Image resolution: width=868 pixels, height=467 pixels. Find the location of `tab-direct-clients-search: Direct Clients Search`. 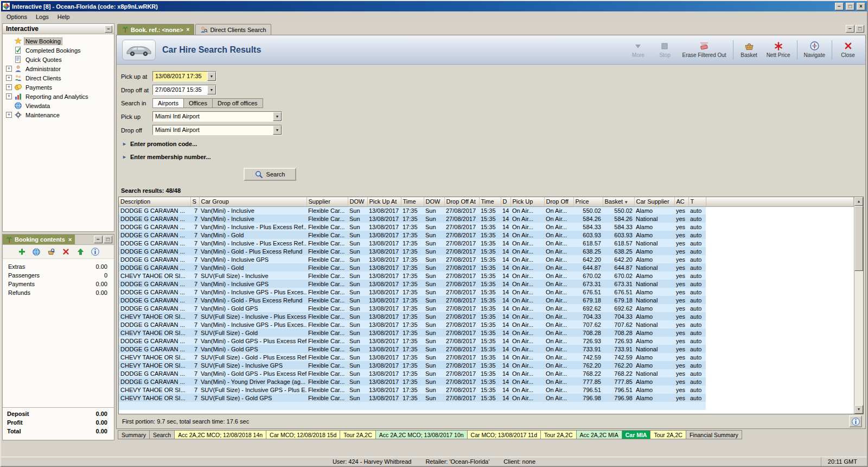

tab-direct-clients-search: Direct Clients Search is located at coordinates (233, 29).